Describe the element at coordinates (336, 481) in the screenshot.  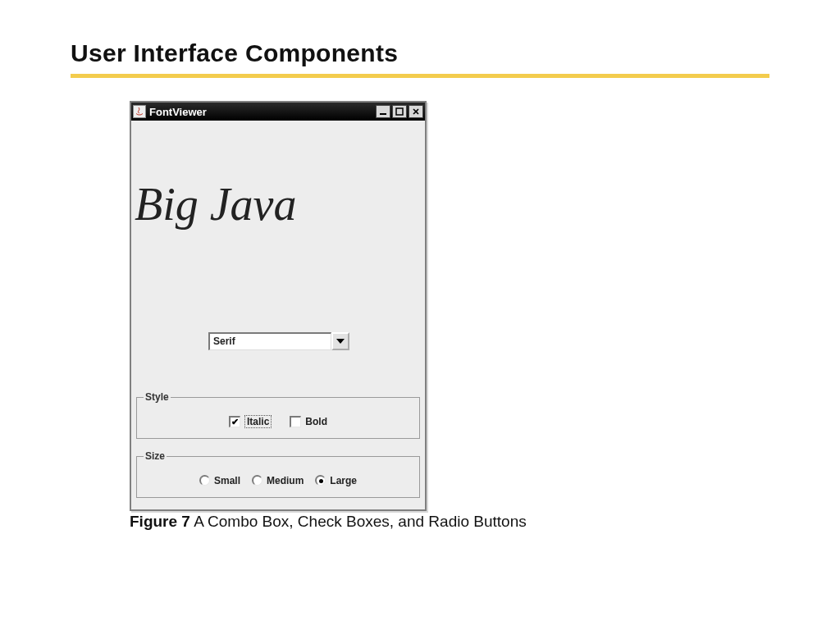
I see `size-large-radio: Large` at that location.